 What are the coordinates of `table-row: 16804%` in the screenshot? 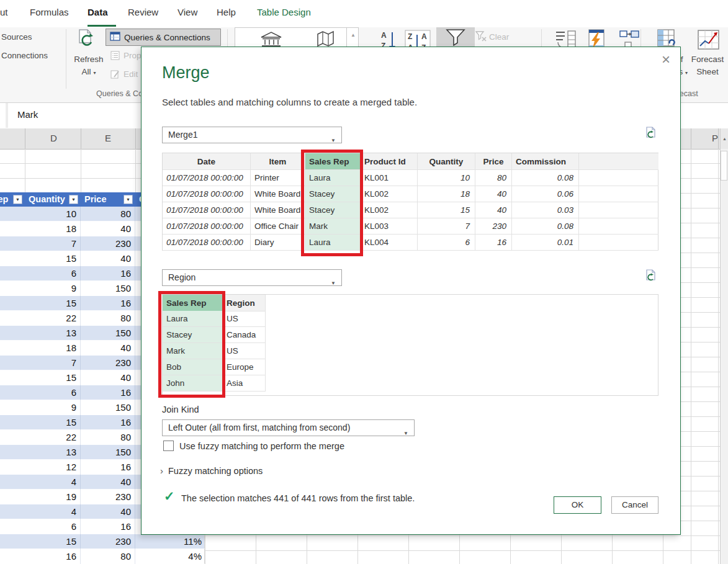 It's located at (102, 557).